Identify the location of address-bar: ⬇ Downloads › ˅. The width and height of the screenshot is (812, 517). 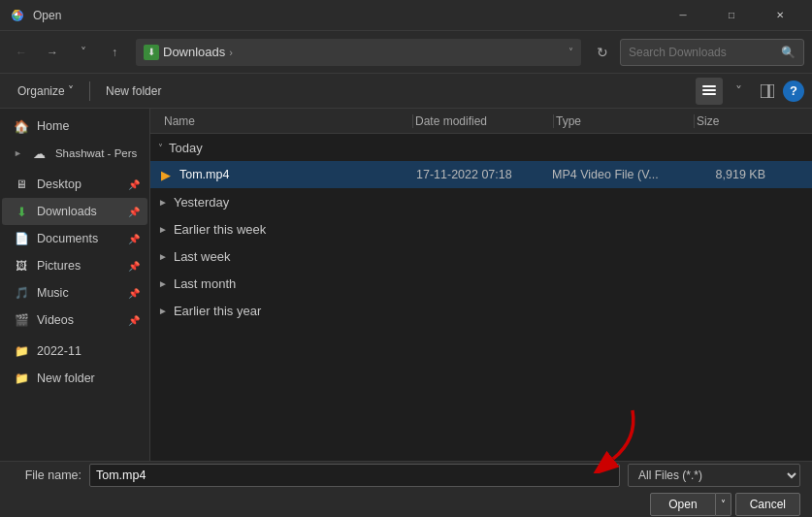
(359, 52).